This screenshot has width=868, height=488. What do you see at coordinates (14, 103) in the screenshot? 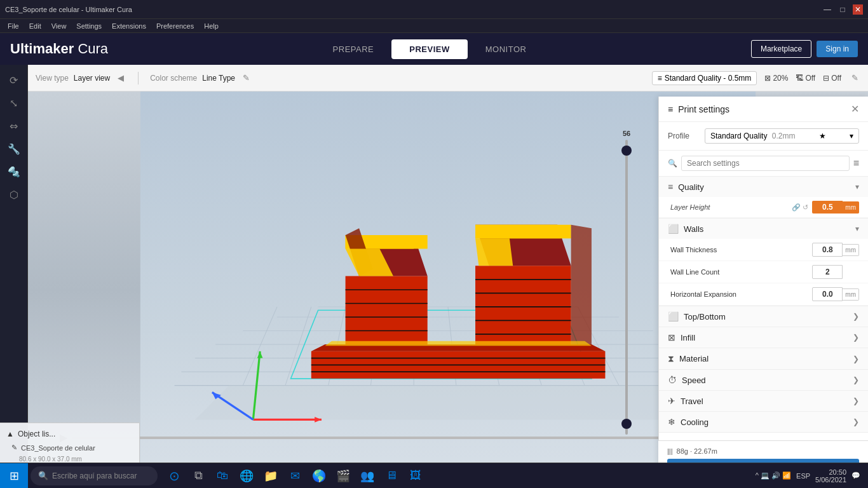
I see `tool-scale: ⤡` at bounding box center [14, 103].